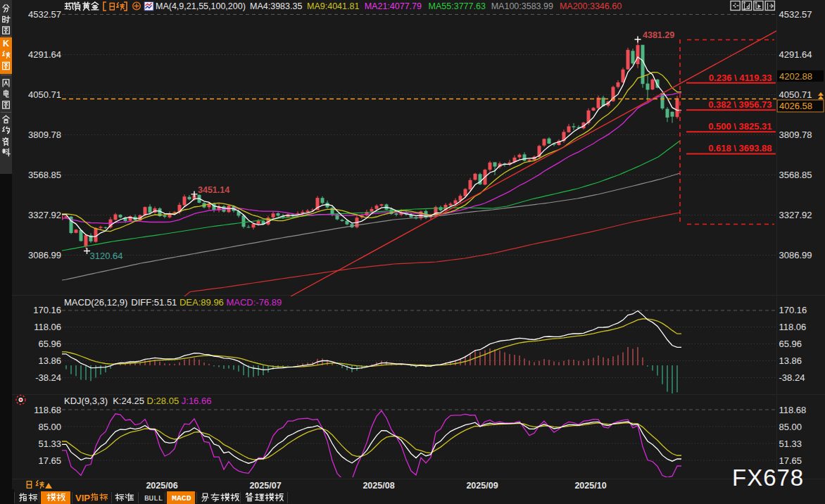  What do you see at coordinates (768, 477) in the screenshot?
I see `svg-text: FX678` at bounding box center [768, 477].